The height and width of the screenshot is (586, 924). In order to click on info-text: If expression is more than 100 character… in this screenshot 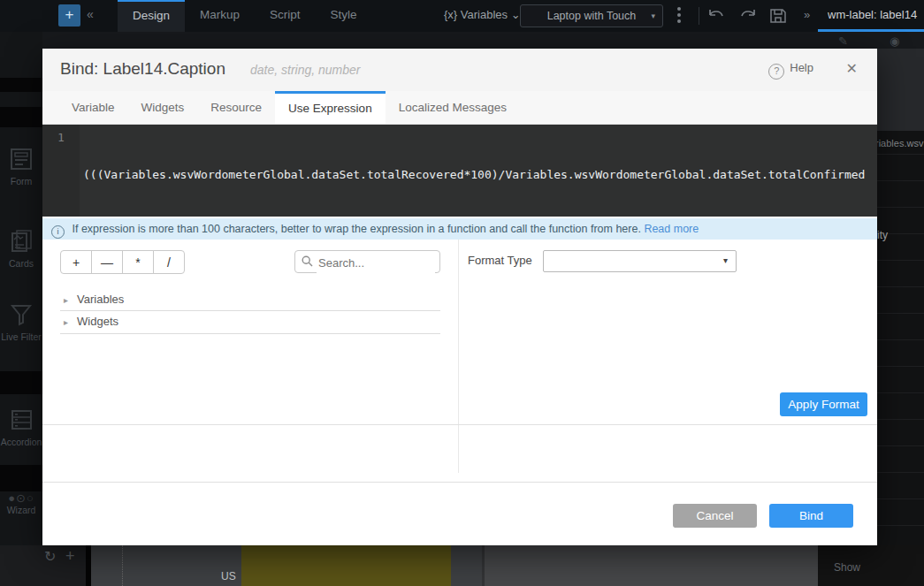, I will do `click(355, 229)`.